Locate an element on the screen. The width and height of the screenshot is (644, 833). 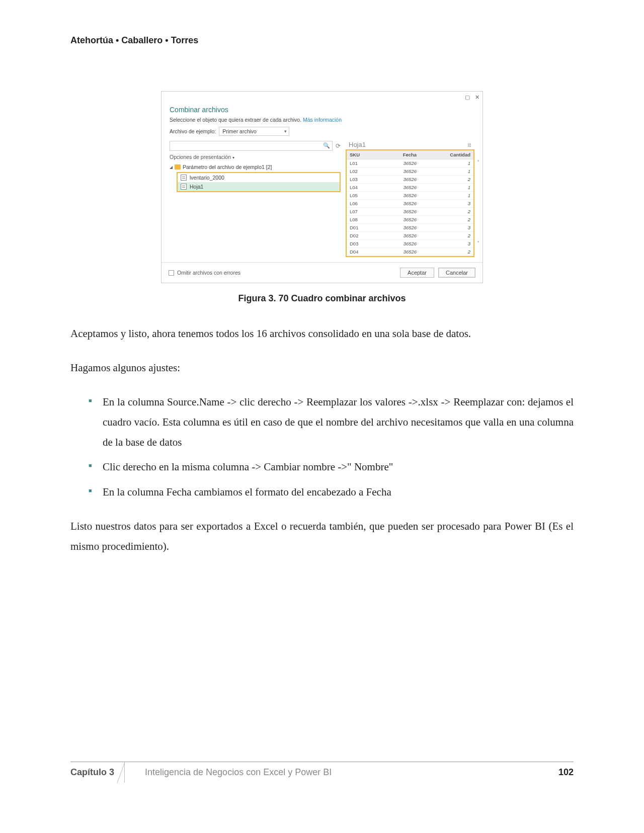
window-close-icon: ✕ is located at coordinates (477, 98).